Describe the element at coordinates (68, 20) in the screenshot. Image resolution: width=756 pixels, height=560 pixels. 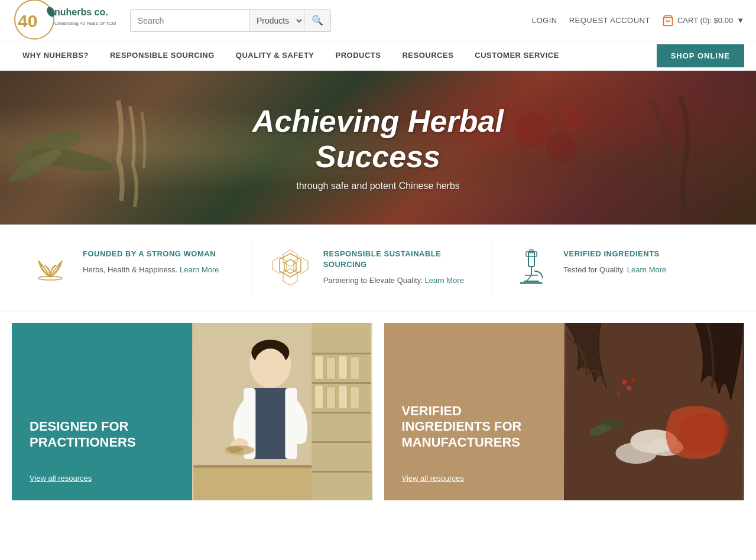
I see `logo-image: 40 nuherbs co. Celebrating 40 Years Of T…` at that location.